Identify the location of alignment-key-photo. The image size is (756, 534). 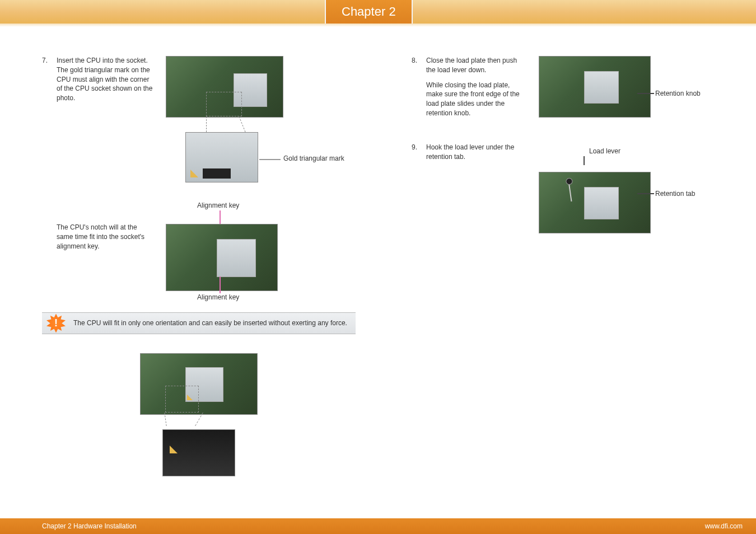
(222, 257).